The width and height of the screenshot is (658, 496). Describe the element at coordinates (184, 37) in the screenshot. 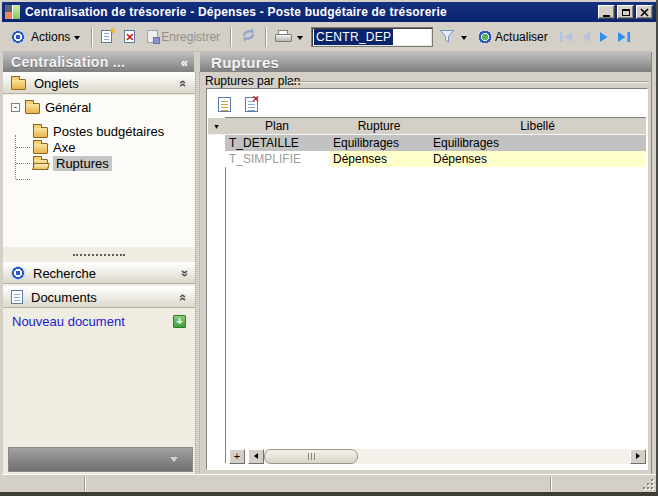

I see `save-button: Enregistrer` at that location.